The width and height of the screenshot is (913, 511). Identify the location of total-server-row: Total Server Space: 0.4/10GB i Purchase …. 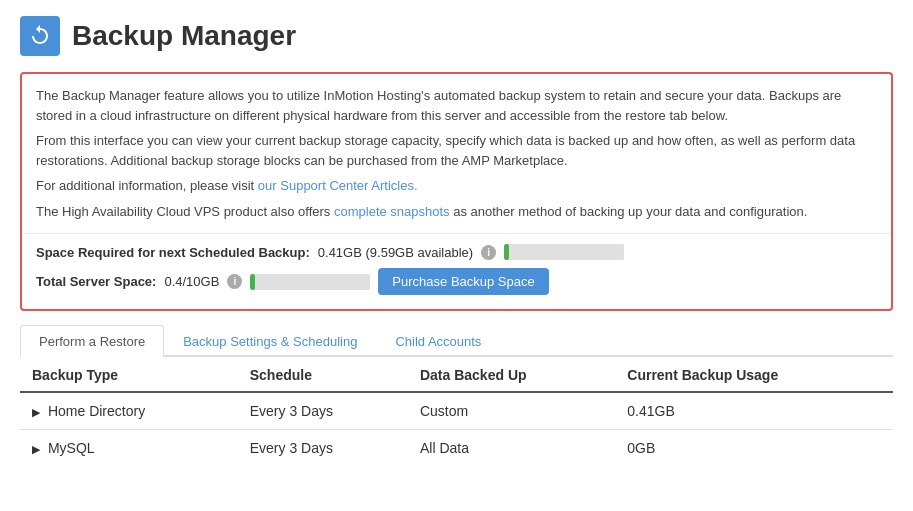
(456, 282).